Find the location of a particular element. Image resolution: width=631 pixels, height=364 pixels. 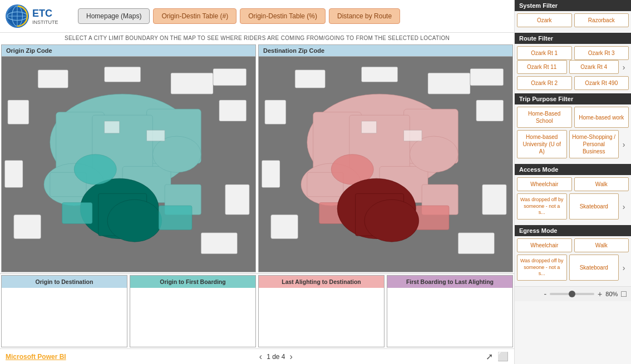

zoom-slider is located at coordinates (572, 294).